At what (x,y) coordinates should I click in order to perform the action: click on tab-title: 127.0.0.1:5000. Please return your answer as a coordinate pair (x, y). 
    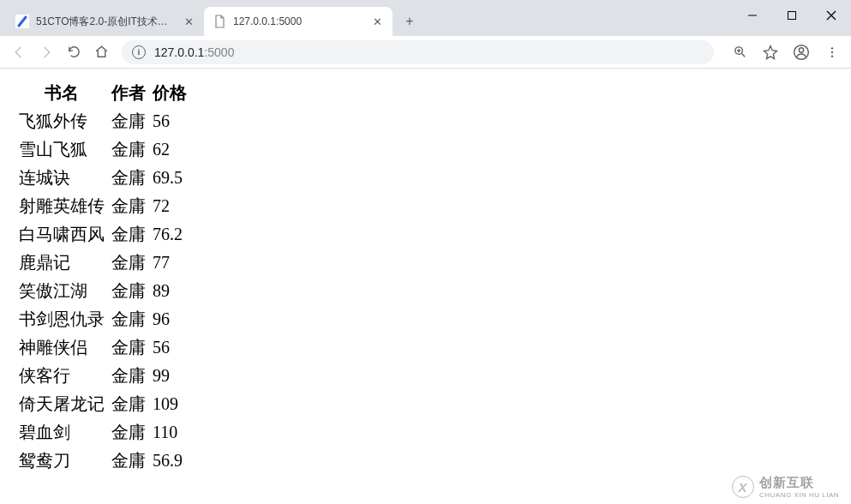
    Looking at the image, I should click on (299, 21).